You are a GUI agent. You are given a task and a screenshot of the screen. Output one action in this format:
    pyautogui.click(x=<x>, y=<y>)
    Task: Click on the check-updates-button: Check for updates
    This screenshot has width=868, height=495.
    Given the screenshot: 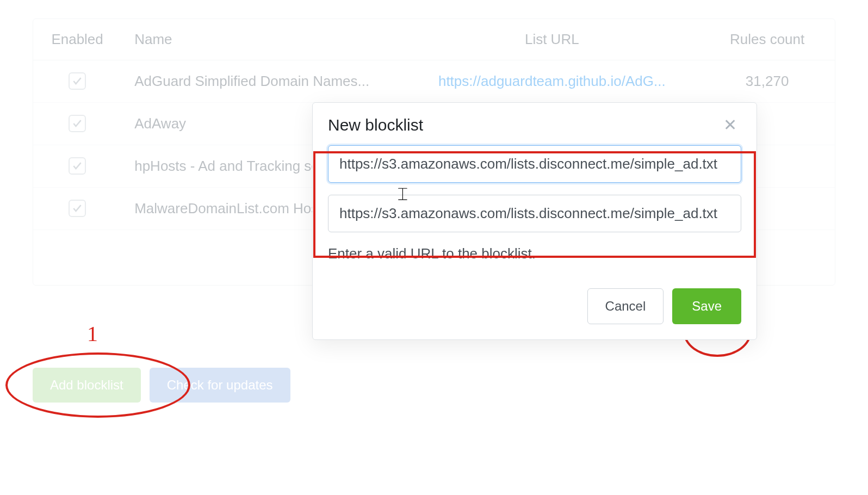 What is the action you would take?
    pyautogui.click(x=220, y=385)
    